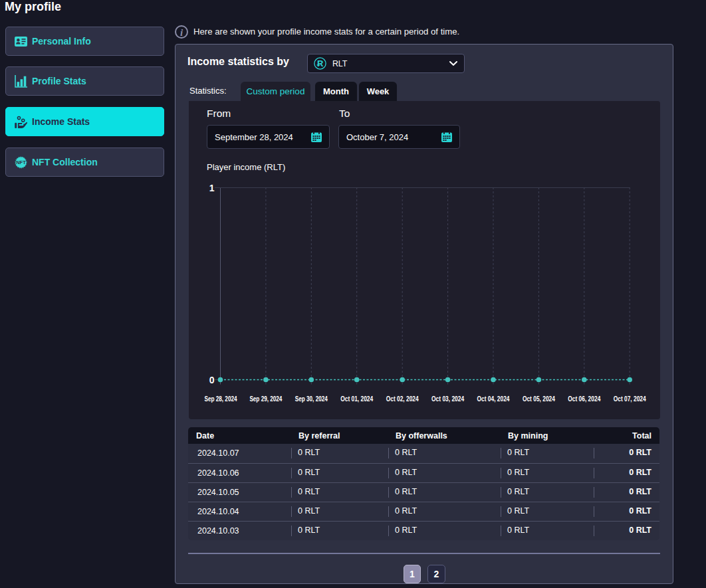  What do you see at coordinates (320, 64) in the screenshot?
I see `svg-text: R` at bounding box center [320, 64].